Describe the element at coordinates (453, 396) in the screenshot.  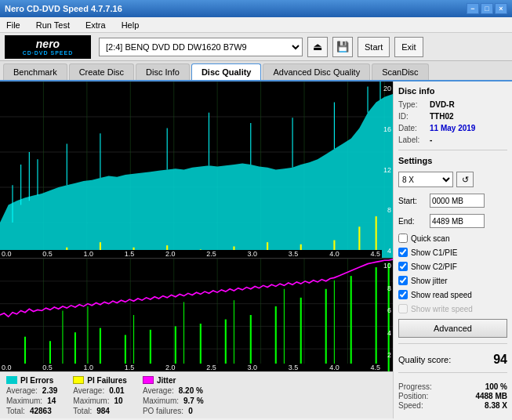
I see `position-row: Position: 4488 MB` at that location.